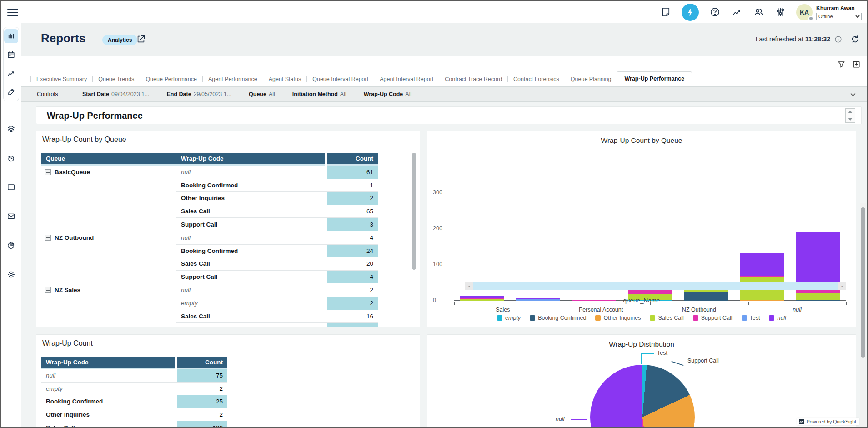  What do you see at coordinates (60, 94) in the screenshot?
I see `controls-label: Controls` at bounding box center [60, 94].